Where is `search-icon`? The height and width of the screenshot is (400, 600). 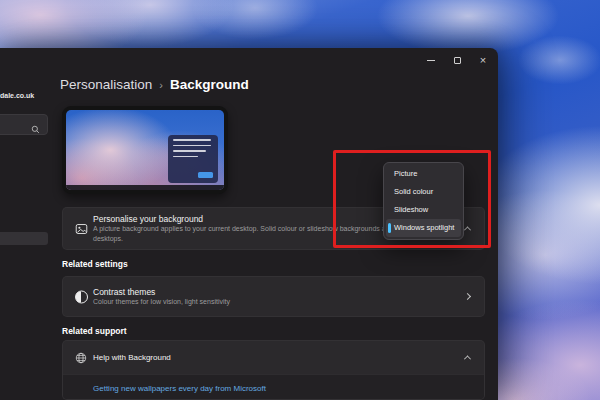
search-icon is located at coordinates (36, 129).